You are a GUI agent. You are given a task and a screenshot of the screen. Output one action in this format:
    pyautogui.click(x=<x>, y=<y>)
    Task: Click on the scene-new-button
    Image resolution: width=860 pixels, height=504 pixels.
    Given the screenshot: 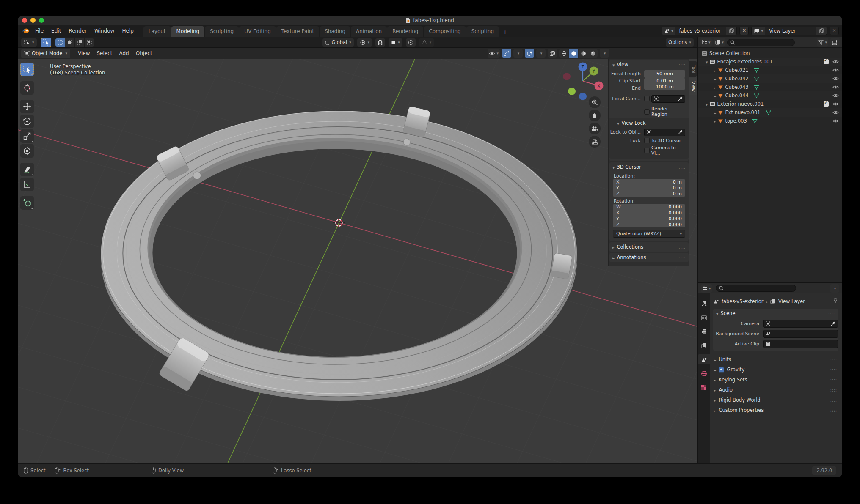 What is the action you would take?
    pyautogui.click(x=731, y=31)
    